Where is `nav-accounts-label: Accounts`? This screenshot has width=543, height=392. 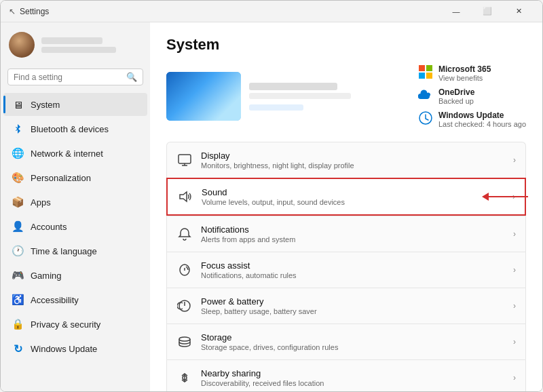 nav-accounts-label: Accounts is located at coordinates (85, 227).